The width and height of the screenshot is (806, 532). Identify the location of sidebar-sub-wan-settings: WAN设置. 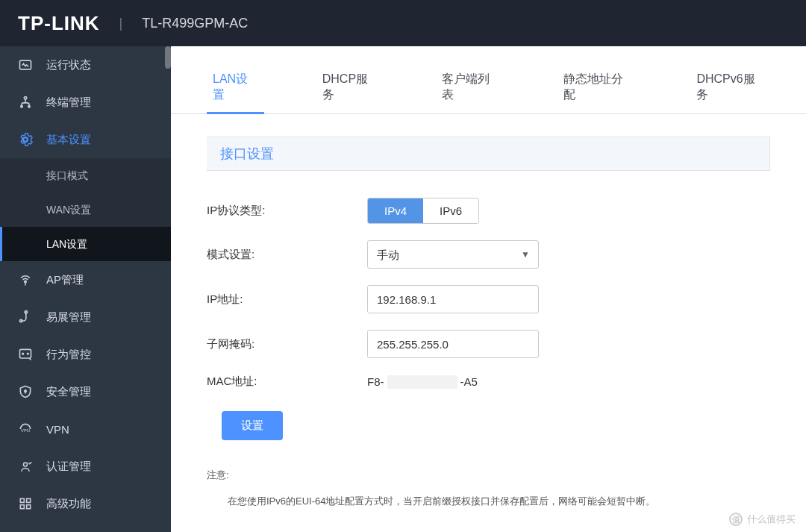
(85, 210).